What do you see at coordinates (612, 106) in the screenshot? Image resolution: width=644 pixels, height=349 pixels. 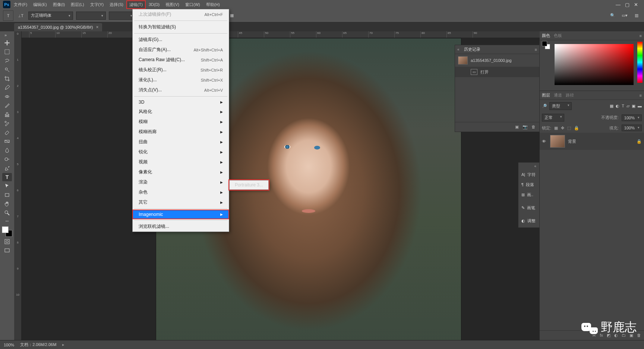 I see `filter-pixel-icon: ▦` at bounding box center [612, 106].